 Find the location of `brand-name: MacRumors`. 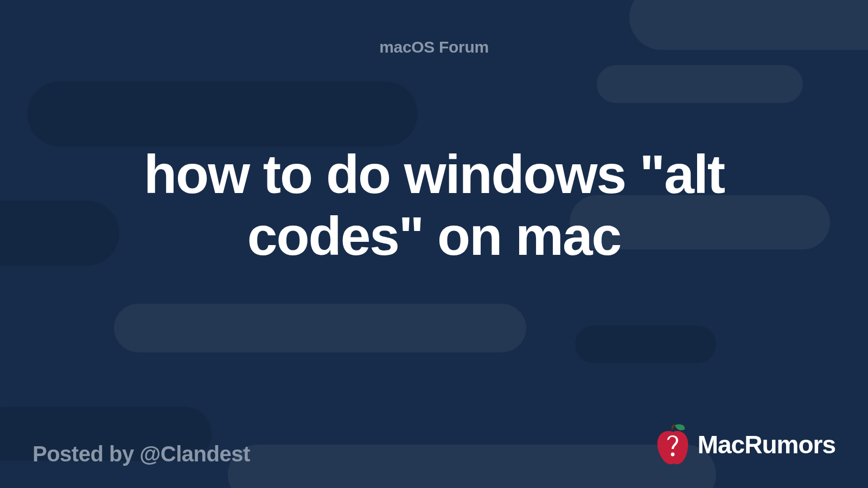

brand-name: MacRumors is located at coordinates (767, 445).